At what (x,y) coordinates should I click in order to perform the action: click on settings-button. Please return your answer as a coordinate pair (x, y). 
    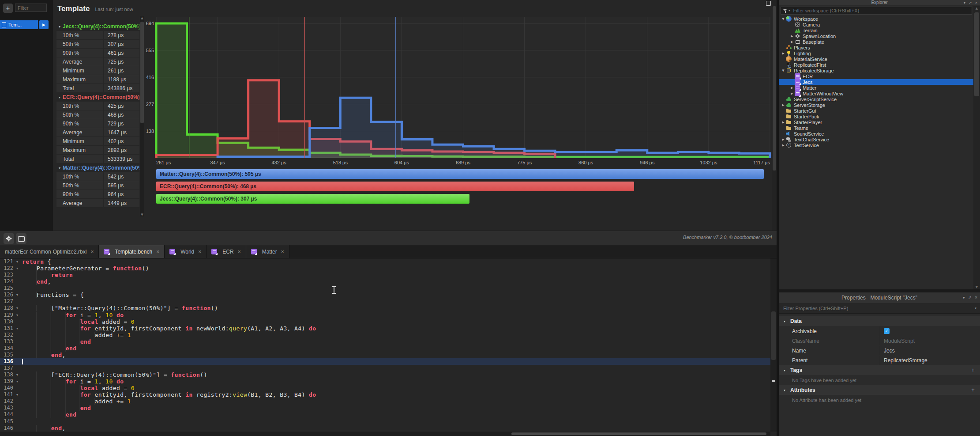
    Looking at the image, I should click on (9, 239).